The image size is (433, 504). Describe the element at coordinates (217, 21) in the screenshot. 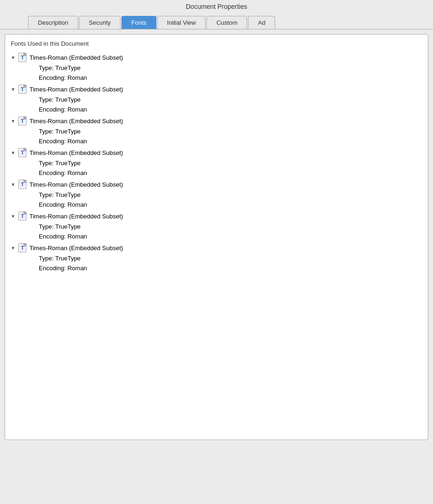

I see `tab-bar: DescriptionSecurityFontsInitial ViewCust…` at that location.